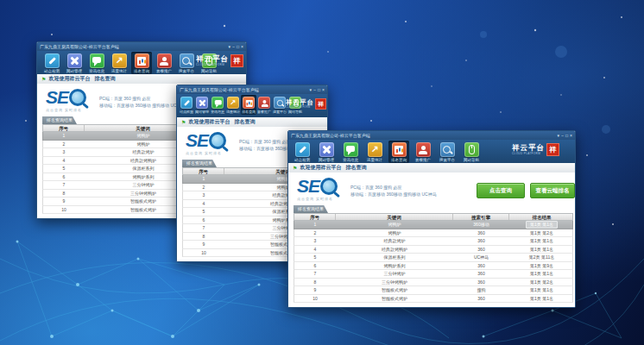 Image resolution: width=644 pixels, height=345 pixels. What do you see at coordinates (501, 191) in the screenshot?
I see `query-button: 点击查询` at bounding box center [501, 191].